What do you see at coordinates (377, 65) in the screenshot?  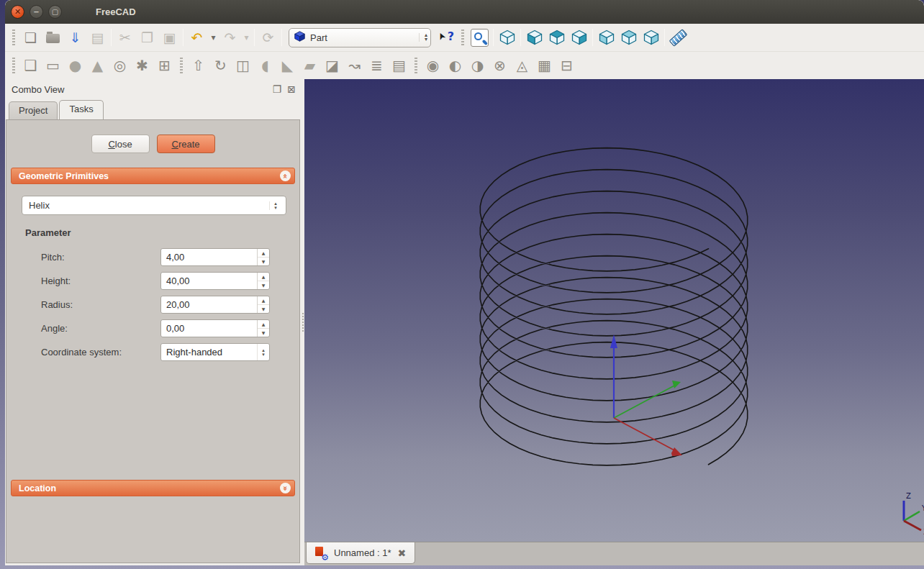 I see `loft-icon: ≣` at bounding box center [377, 65].